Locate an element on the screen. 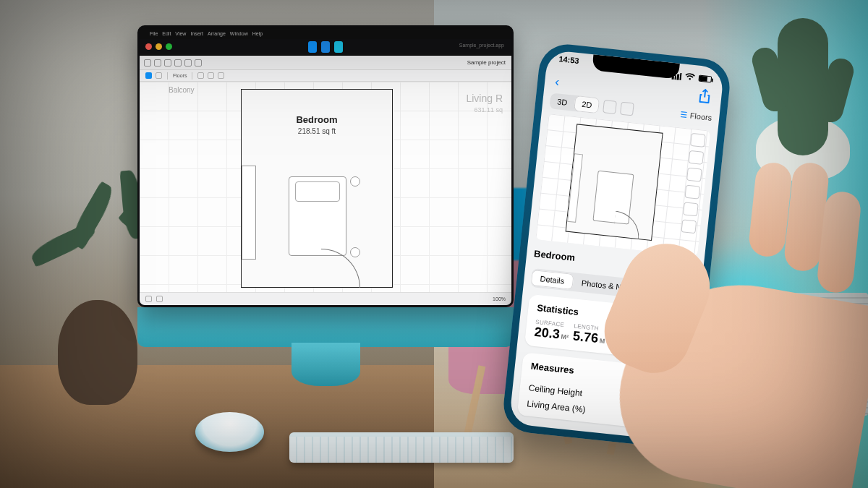 The height and width of the screenshot is (488, 868). window-titlebar: Sample_project.app is located at coordinates (326, 48).